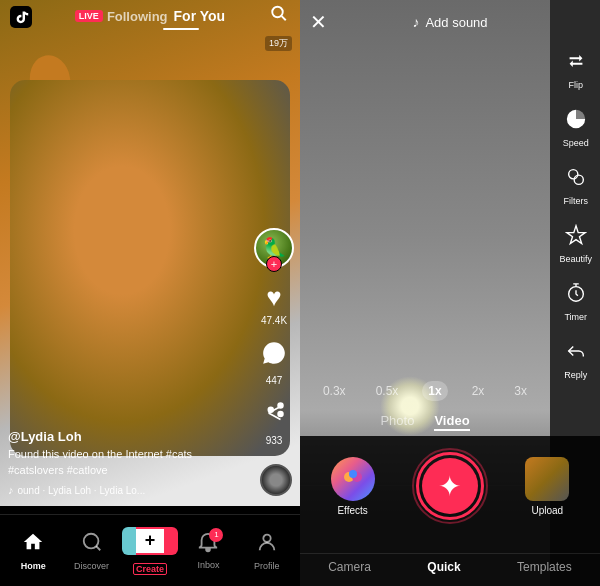  What do you see at coordinates (450, 482) in the screenshot?
I see `camera-tools-row: Effects ✦ Upload` at bounding box center [450, 482].